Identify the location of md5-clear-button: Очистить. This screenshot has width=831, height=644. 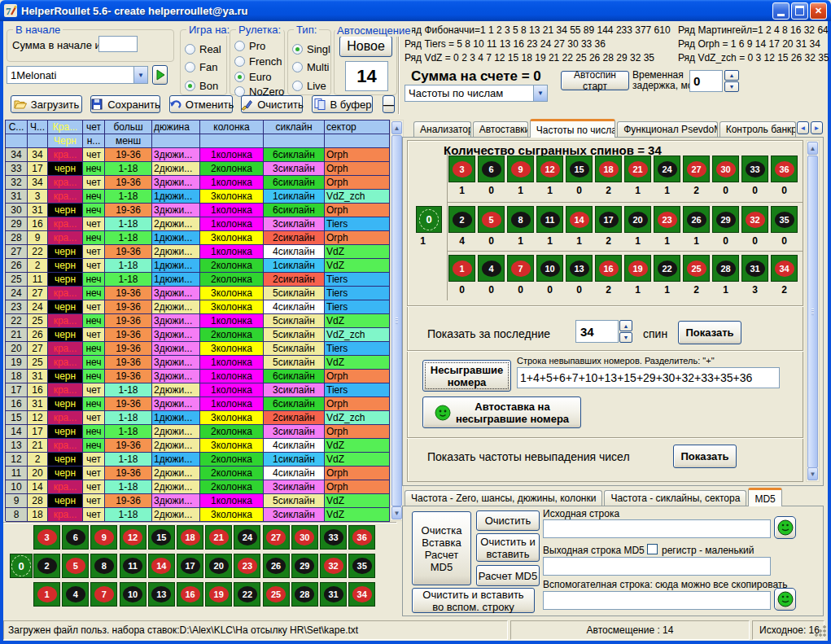
(508, 521).